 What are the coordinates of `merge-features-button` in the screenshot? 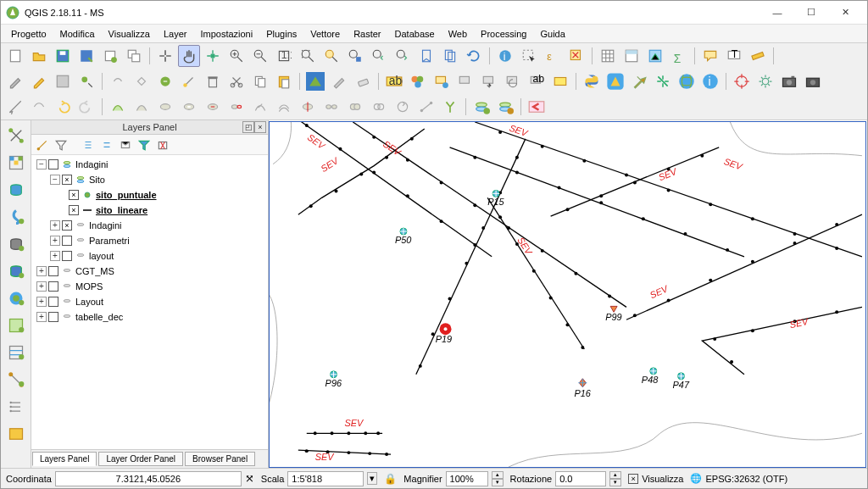 It's located at (355, 107).